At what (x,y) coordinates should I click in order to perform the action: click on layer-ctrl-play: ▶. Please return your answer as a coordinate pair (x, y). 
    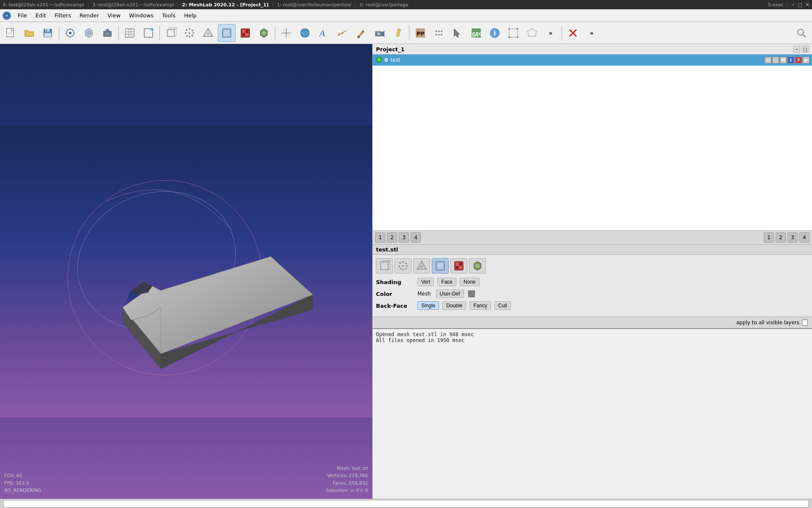
    Looking at the image, I should click on (806, 60).